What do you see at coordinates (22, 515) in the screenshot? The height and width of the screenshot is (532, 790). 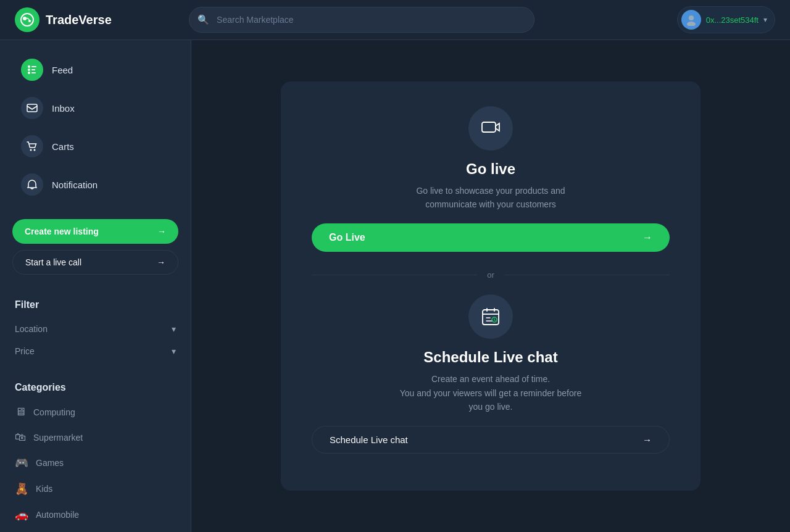 I see `automobile-icon: 🚗` at bounding box center [22, 515].